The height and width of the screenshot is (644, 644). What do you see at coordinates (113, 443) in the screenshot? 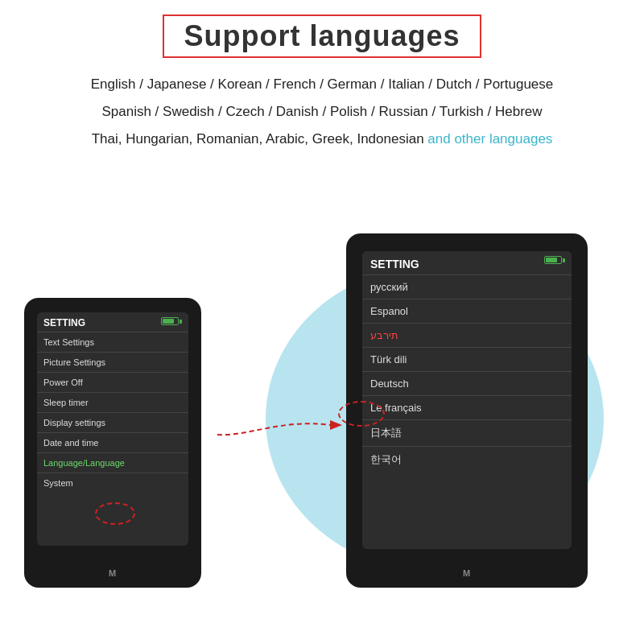
I see `menu-item-left-5: Date and time` at bounding box center [113, 443].